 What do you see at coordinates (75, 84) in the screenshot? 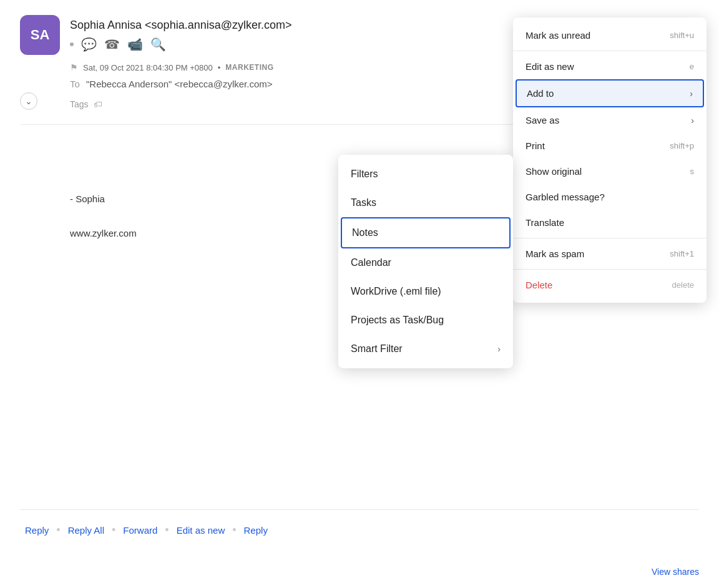
I see `to-label: To` at bounding box center [75, 84].